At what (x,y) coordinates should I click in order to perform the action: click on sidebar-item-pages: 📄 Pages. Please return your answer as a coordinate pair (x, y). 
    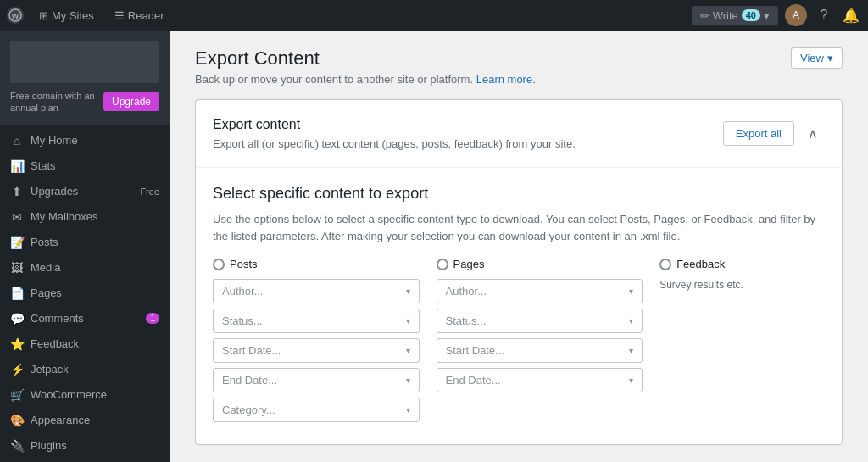
    Looking at the image, I should click on (85, 293).